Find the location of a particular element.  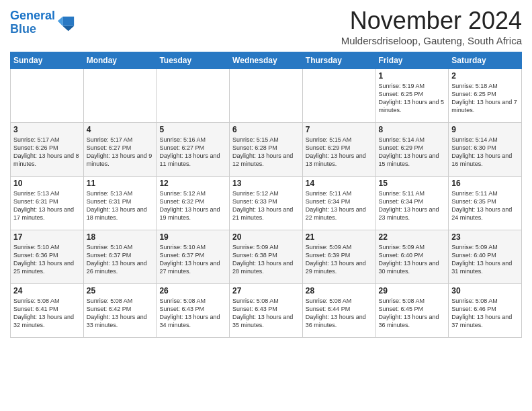

day-number: 5 is located at coordinates (193, 130).